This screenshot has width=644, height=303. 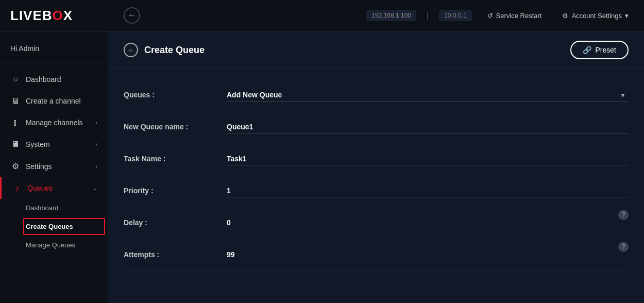 I want to click on control-queue-name, so click(x=428, y=127).